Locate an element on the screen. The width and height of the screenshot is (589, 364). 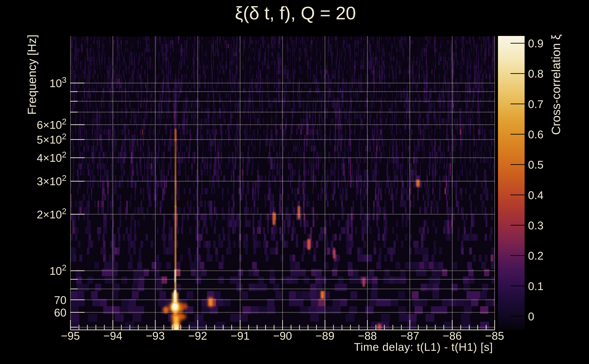
svg-text: −93 is located at coordinates (155, 336).